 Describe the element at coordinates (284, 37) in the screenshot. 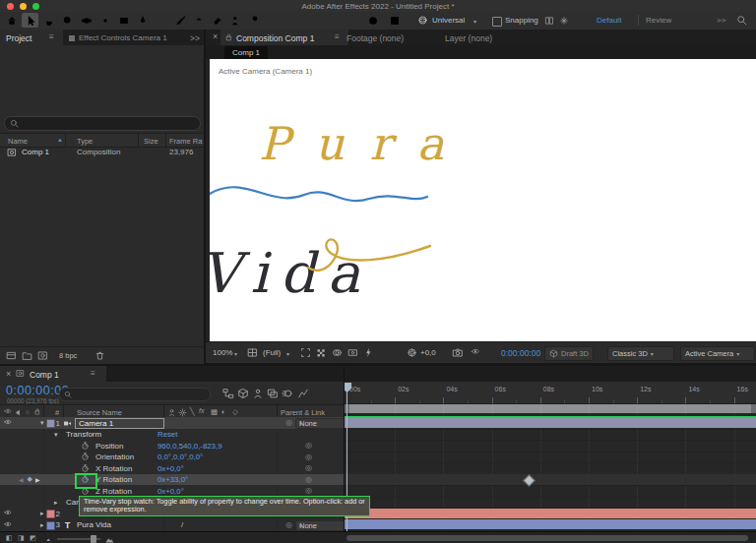

I see `tab-composition: Composition Comp 1 ≡` at that location.